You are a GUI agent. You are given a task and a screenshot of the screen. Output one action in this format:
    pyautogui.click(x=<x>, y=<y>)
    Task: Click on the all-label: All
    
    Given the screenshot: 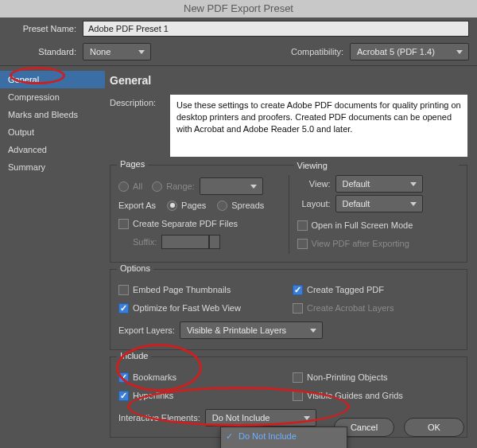 What is the action you would take?
    pyautogui.click(x=138, y=186)
    